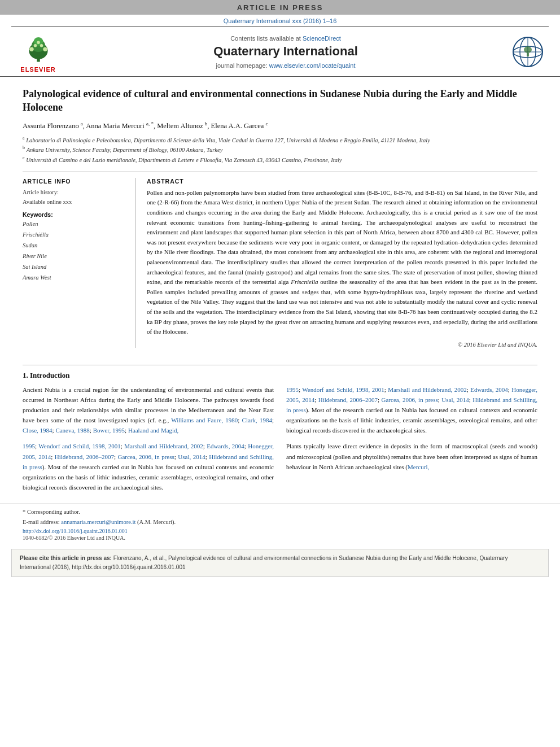 This screenshot has height=747, width=560. I want to click on ref-bower: Bower, 1995, so click(109, 430).